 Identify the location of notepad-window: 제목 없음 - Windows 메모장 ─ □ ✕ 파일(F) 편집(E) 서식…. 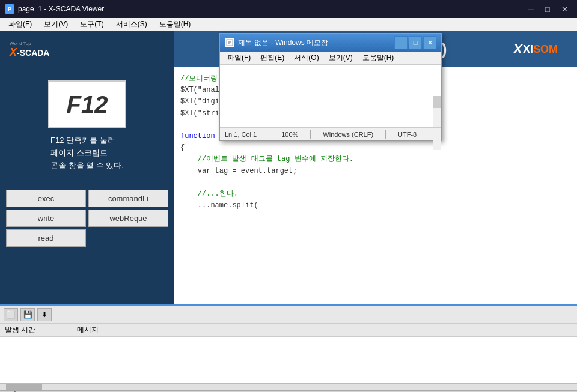
(331, 87).